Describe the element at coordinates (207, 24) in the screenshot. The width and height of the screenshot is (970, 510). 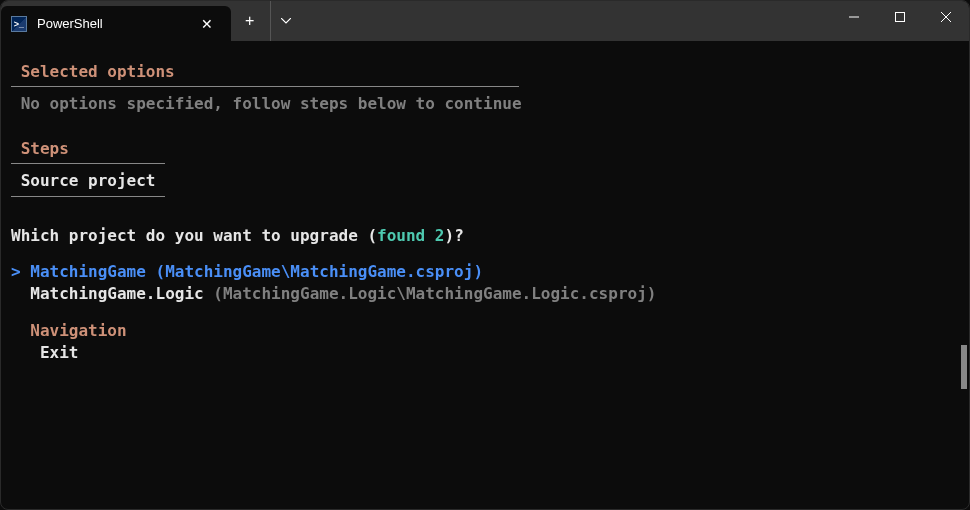
I see `tab-close-button: ✕` at that location.